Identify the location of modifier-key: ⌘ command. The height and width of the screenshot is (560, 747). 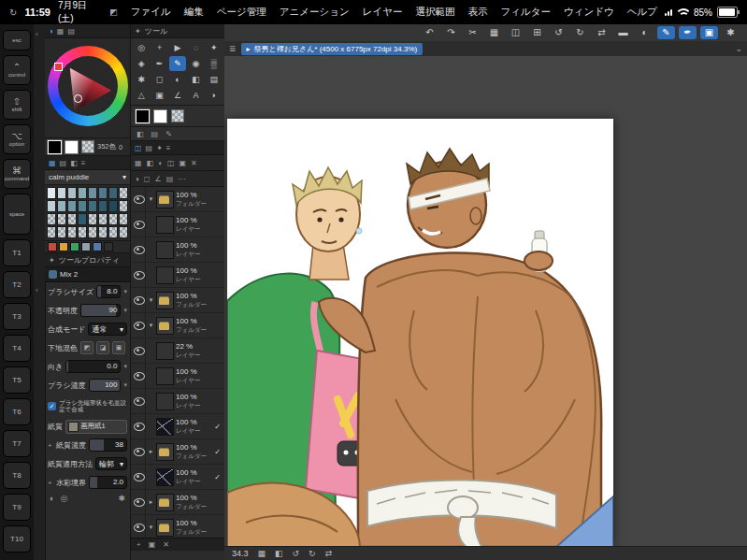
(17, 174).